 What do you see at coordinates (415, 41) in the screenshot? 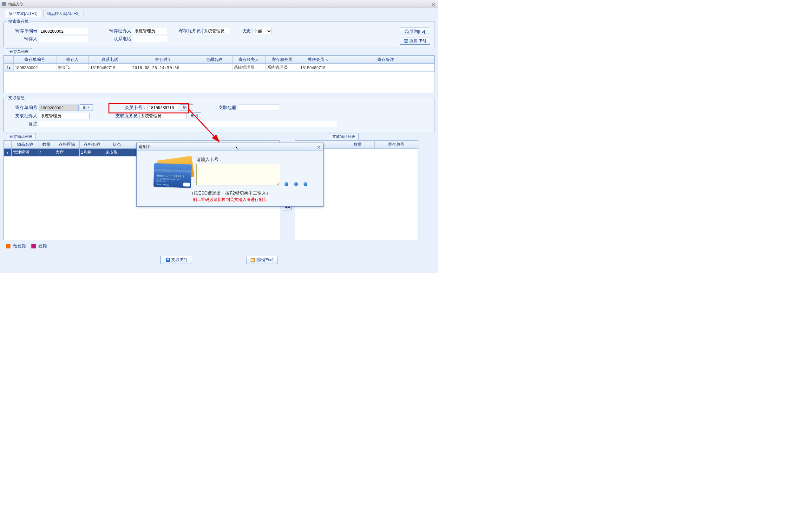
I see `reset-button: 重置 [F6]` at bounding box center [415, 41].